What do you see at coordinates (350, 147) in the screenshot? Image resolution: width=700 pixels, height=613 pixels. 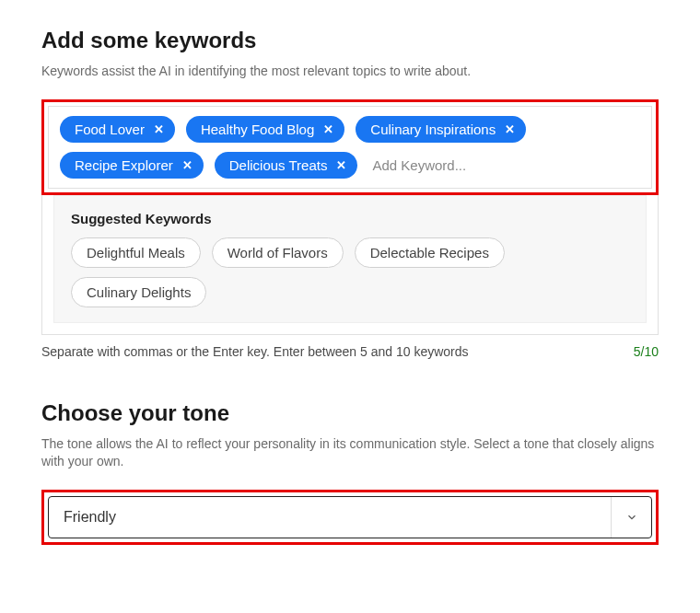 I see `keywords-highlight-box: Food Lover ✕ Healthy Food Blog ✕ Culinar…` at bounding box center [350, 147].